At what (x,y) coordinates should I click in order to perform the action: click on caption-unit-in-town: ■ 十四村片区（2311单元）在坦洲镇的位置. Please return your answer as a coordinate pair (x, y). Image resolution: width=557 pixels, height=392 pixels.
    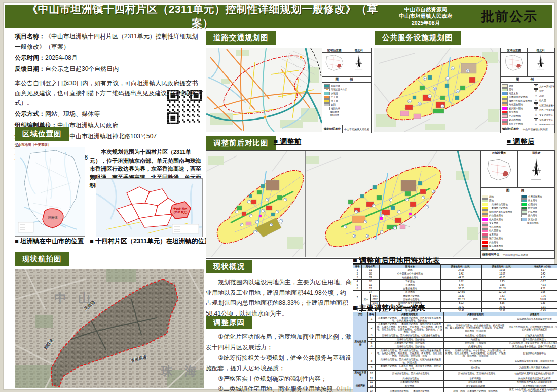
    Looking at the image, I should click on (150, 241).